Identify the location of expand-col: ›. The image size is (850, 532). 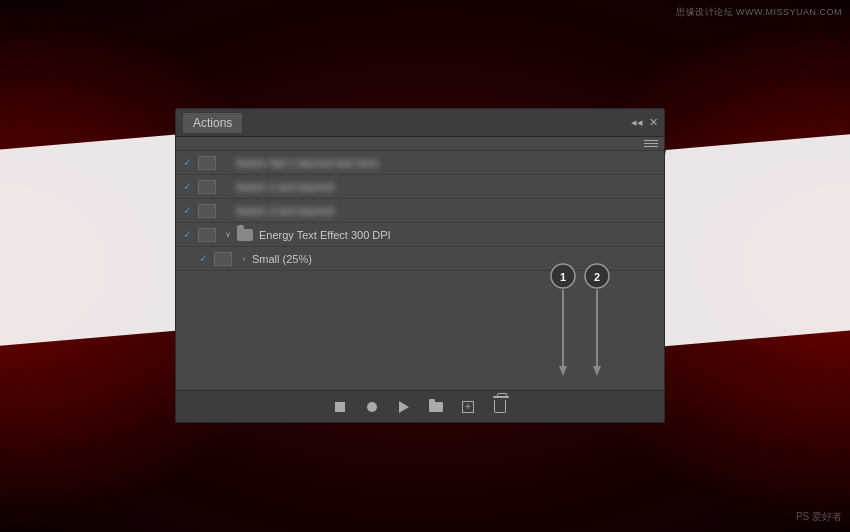
(244, 259).